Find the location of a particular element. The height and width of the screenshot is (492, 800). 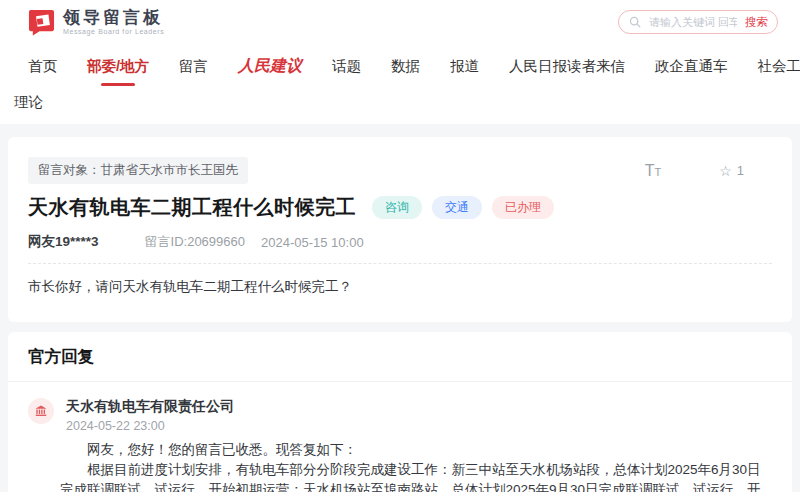

search-icon is located at coordinates (635, 22).